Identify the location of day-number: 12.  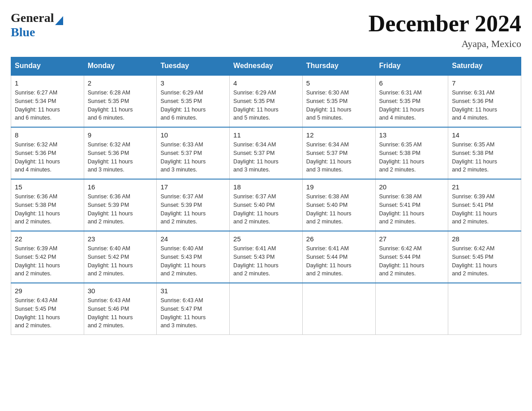
(339, 135).